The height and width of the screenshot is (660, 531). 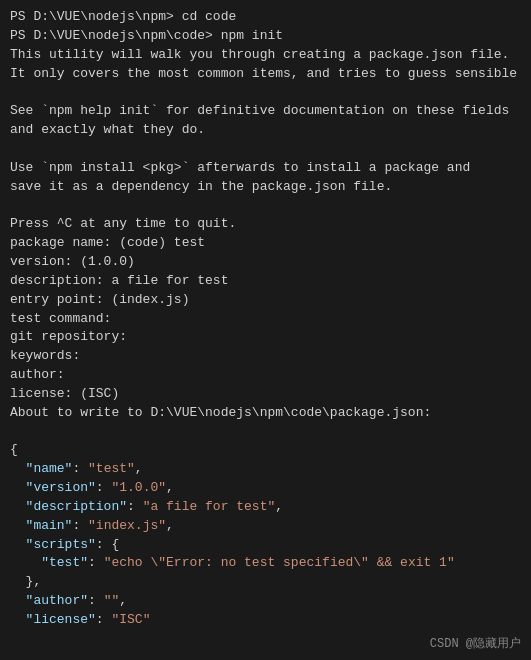 What do you see at coordinates (266, 508) in the screenshot?
I see `line-json-desc: "description": "a file for test",` at bounding box center [266, 508].